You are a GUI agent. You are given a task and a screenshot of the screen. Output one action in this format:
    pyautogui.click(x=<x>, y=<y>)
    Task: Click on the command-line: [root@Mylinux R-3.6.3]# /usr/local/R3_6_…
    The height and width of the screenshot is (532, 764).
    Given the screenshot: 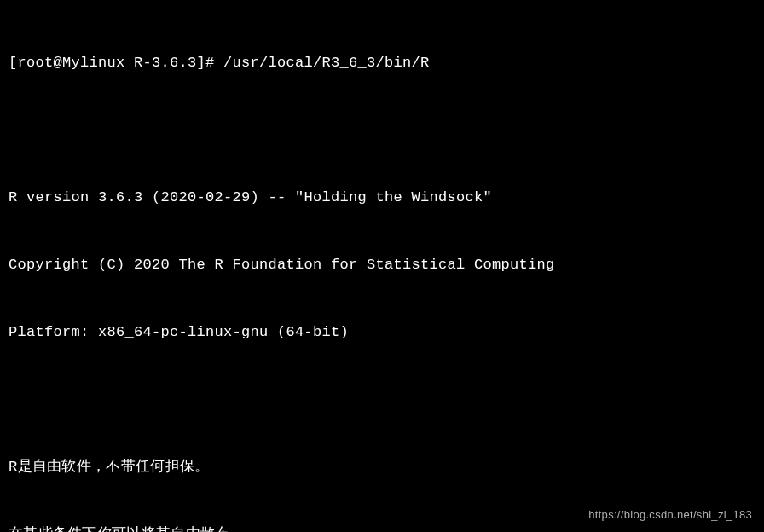 What is the action you would take?
    pyautogui.click(x=382, y=63)
    